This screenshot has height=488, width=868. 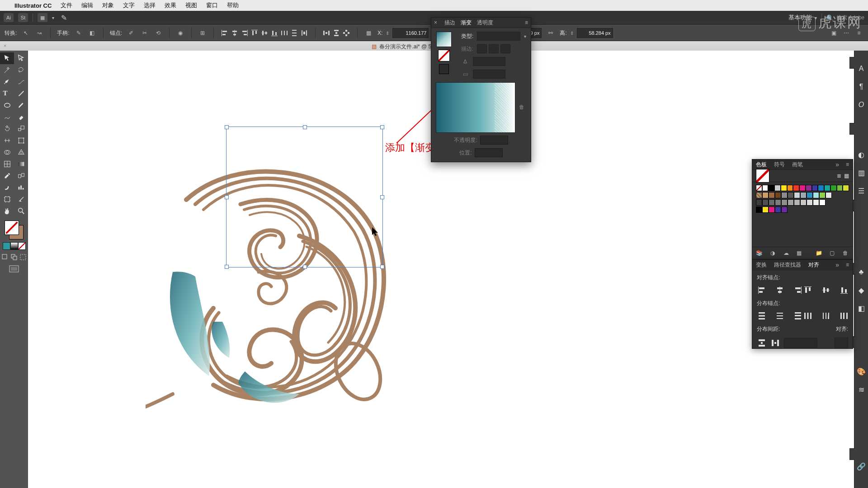 I want to click on assets-panel-icon: ♣, so click(x=861, y=272).